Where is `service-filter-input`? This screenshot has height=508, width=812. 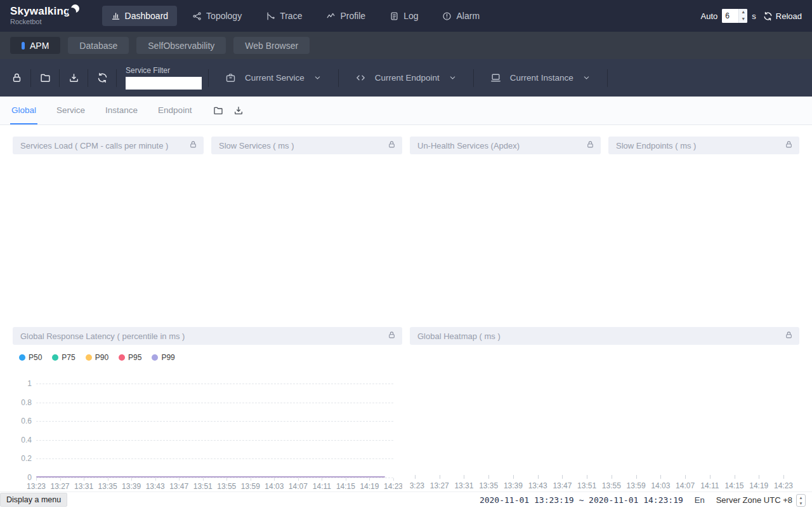
service-filter-input is located at coordinates (164, 83).